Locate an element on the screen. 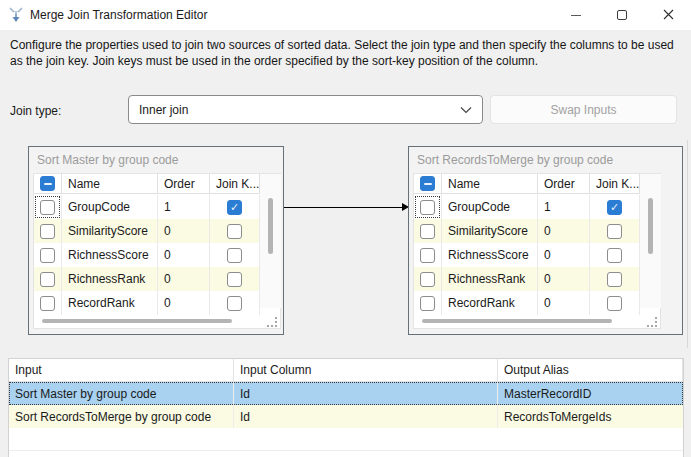 This screenshot has width=691, height=457. titlebar: Merge Join Transformation Editor is located at coordinates (346, 15).